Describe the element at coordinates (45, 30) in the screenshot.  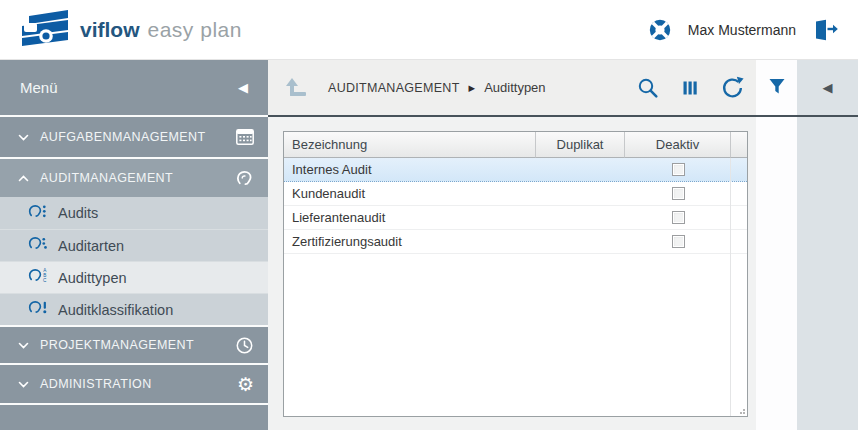
I see `viflow-logo-icon` at that location.